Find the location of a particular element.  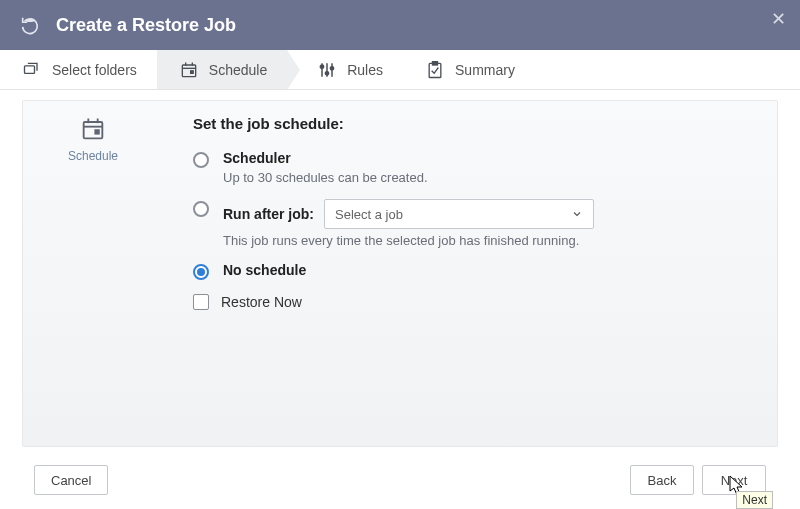

side-tab-schedule: Schedule is located at coordinates (93, 139).